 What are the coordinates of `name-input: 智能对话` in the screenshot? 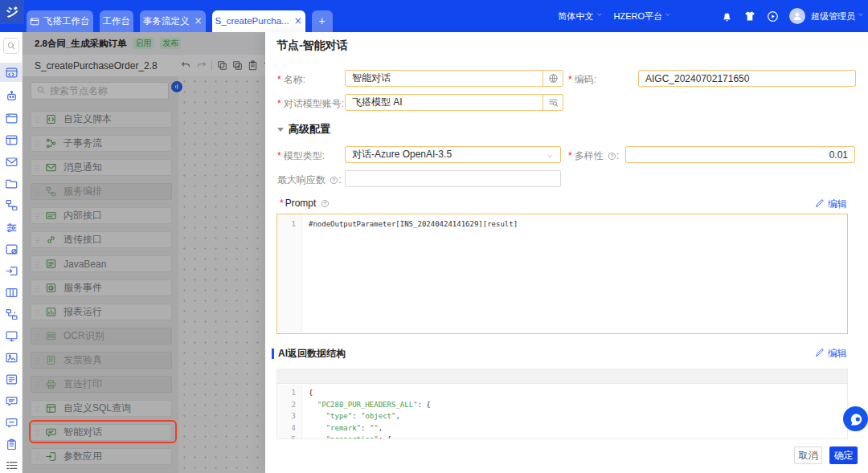 It's located at (454, 79).